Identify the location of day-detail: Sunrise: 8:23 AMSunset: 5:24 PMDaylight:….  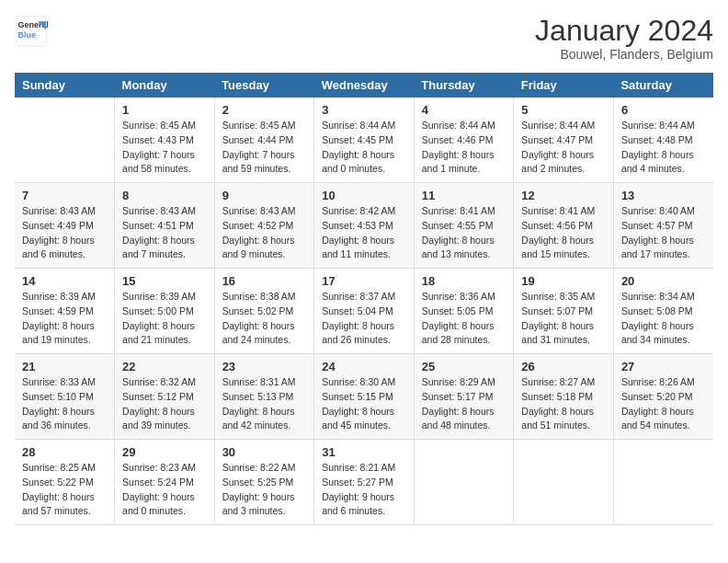
(165, 489).